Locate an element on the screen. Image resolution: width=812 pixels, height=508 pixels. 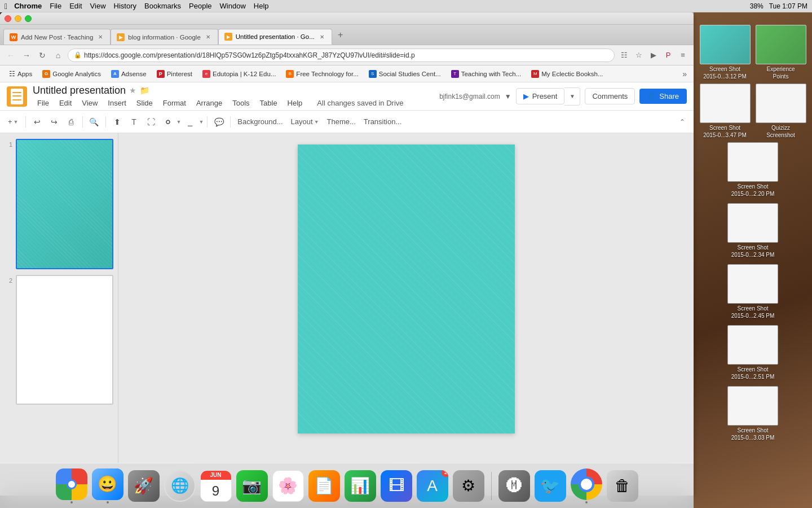
dock-item-calendar: JUN 9 is located at coordinates (216, 486).